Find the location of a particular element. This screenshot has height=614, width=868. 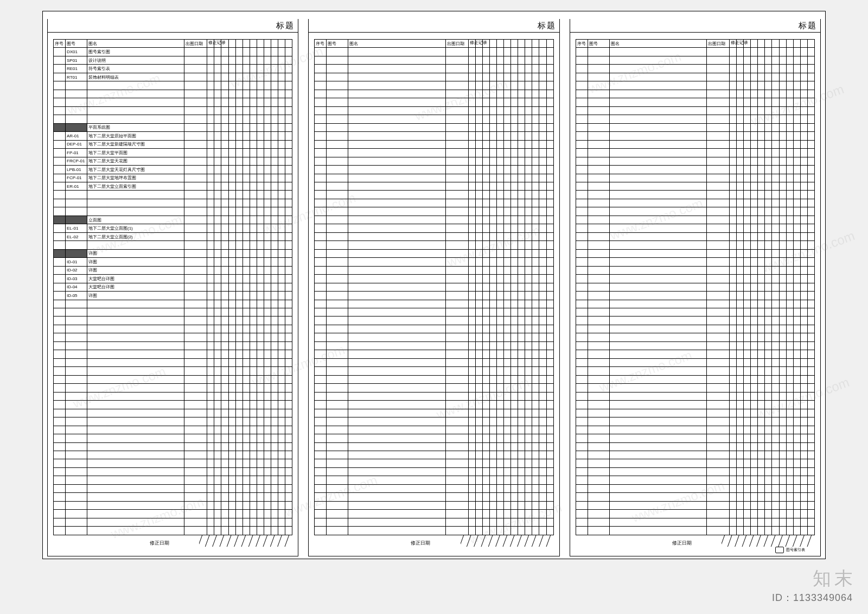

table-row: EL-01地下二层大堂立面图(1) is located at coordinates (173, 228).